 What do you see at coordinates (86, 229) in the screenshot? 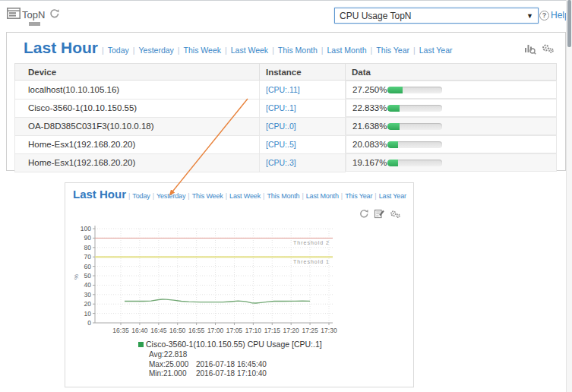
I see `y-tick-label: 100` at bounding box center [86, 229].